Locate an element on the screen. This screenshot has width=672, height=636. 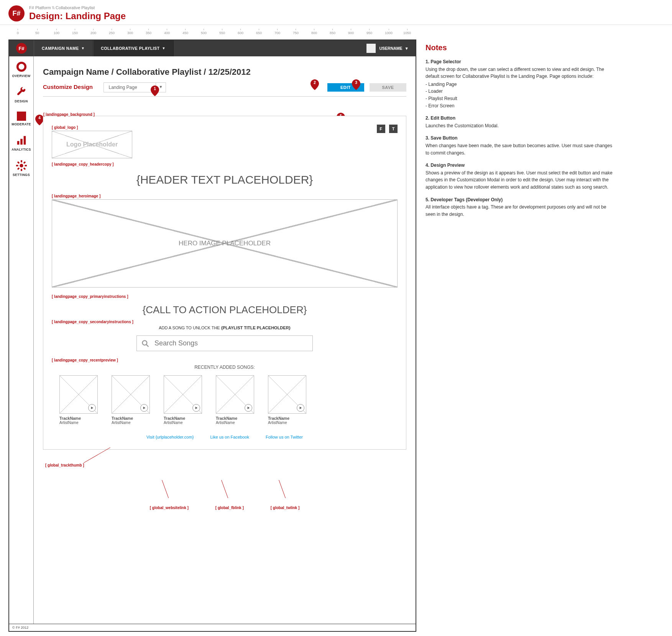
ruler-tick: 150 is located at coordinates (75, 32).